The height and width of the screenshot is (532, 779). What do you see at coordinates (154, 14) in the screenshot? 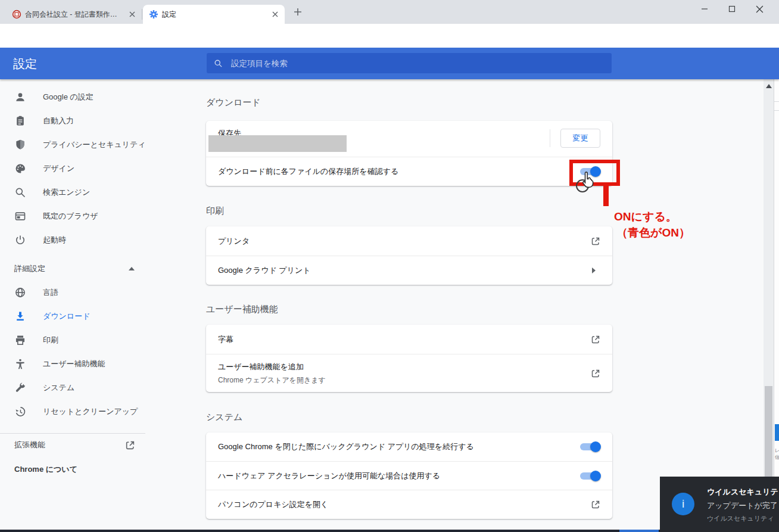
I see `blue-gear-favicon` at bounding box center [154, 14].